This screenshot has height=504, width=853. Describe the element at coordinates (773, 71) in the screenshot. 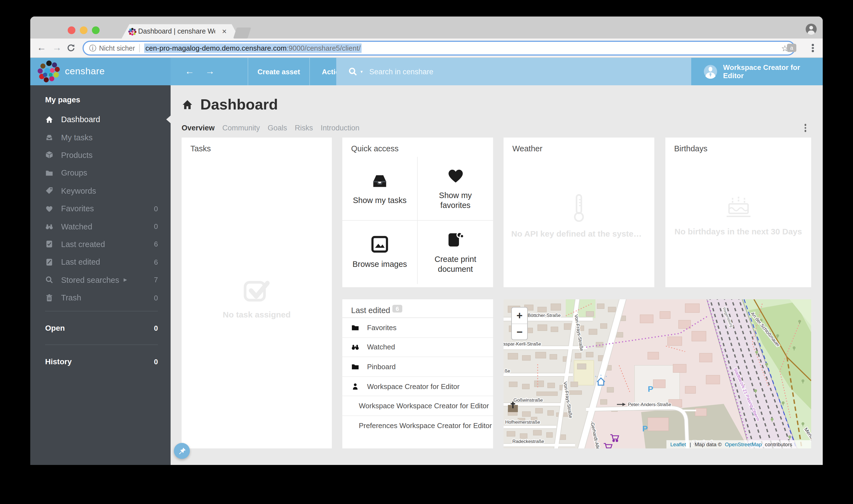

I see `user-name: Workspace Creator for Editor` at that location.